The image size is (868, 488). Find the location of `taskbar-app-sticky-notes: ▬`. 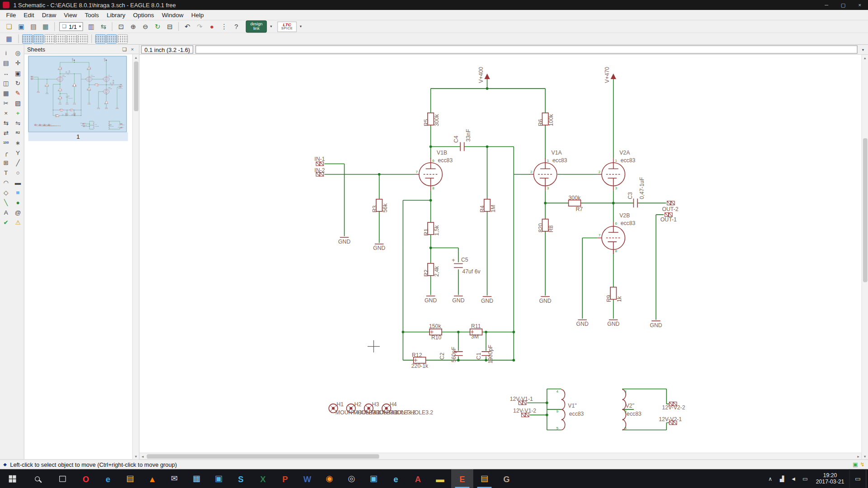

taskbar-app-sticky-notes: ▬ is located at coordinates (440, 479).